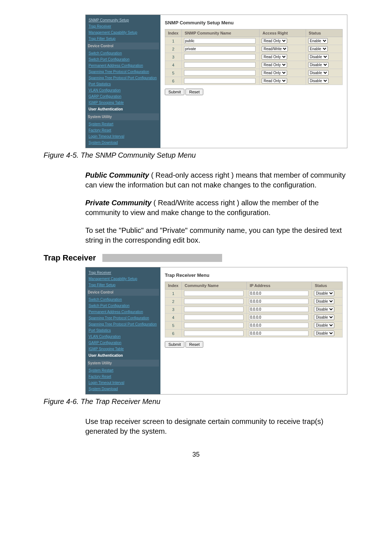 This screenshot has width=392, height=554. Describe the element at coordinates (254, 57) in the screenshot. I see `snmp-community-table: Index SNMP Community Name Access Right S…` at that location.